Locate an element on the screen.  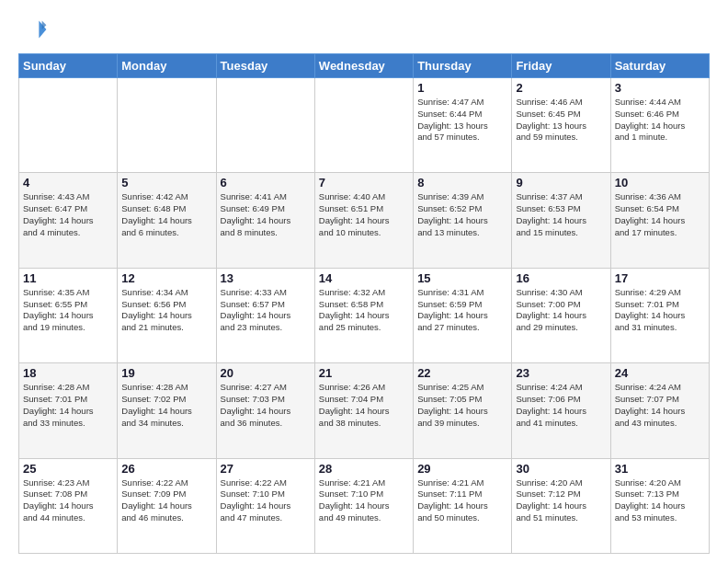
calendar-cell: 1Sunrise: 4:47 AM Sunset: 6:44 PM Daylig… is located at coordinates (463, 125).